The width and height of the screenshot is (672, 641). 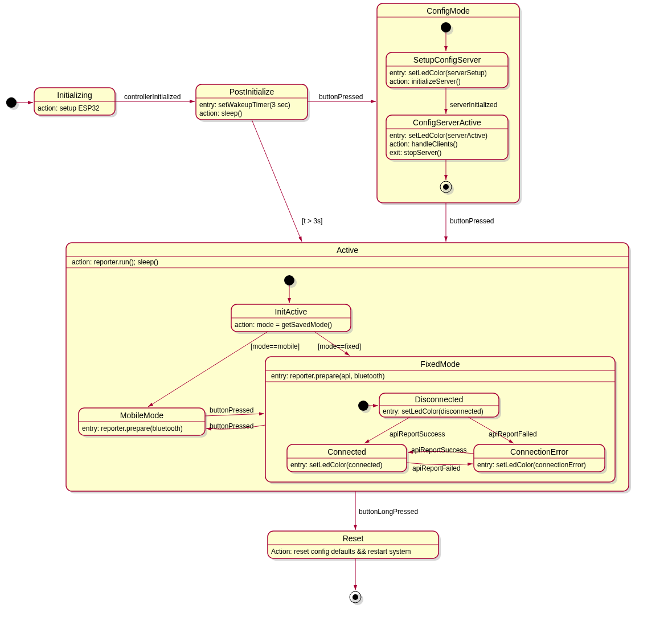 I want to click on transition-label: controllerInitialized, so click(x=153, y=97).